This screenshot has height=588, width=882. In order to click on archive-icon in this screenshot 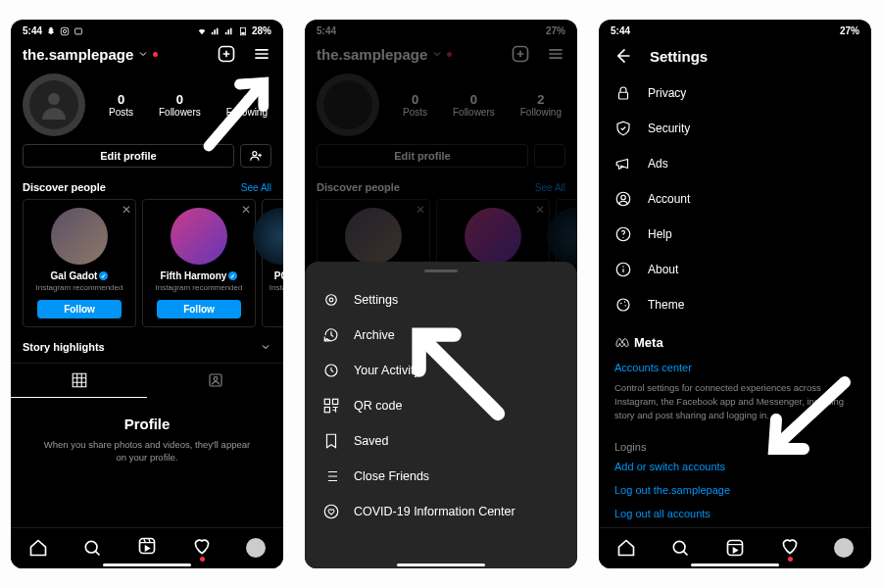, I will do `click(331, 335)`.